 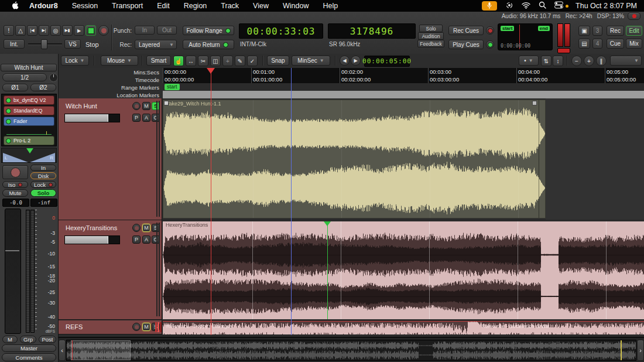 What do you see at coordinates (13, 271) in the screenshot?
I see `gain-fader` at bounding box center [13, 271].